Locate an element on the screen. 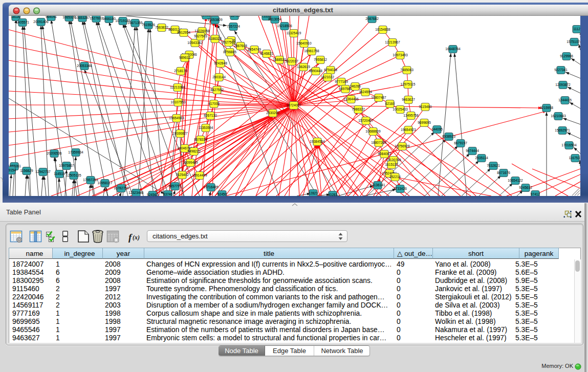  svg-text: 1065328 is located at coordinates (69, 17).